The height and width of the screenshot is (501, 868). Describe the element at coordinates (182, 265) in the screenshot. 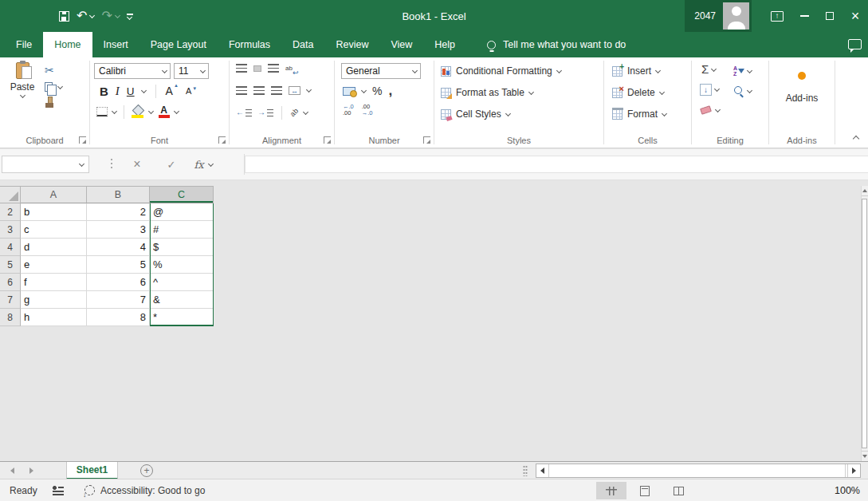

I see `cell-C5: %` at that location.